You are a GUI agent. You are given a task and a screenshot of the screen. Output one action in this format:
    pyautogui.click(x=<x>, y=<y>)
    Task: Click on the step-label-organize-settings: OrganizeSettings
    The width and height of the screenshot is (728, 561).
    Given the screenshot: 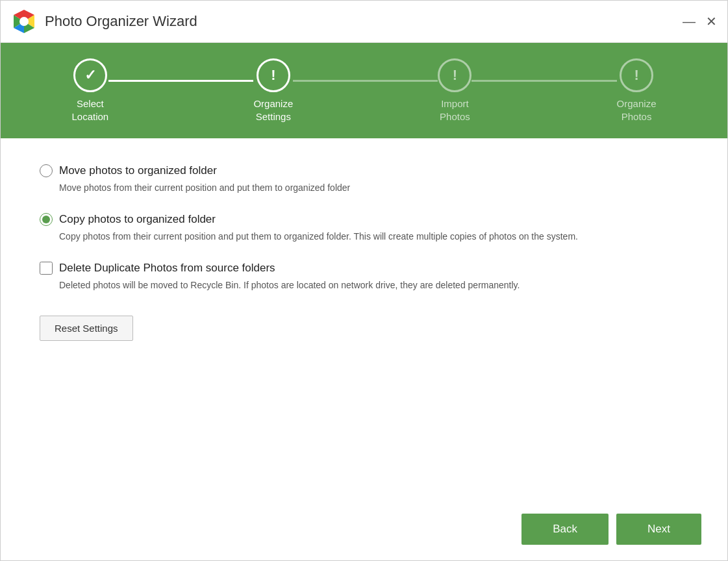 What is the action you would take?
    pyautogui.click(x=273, y=110)
    